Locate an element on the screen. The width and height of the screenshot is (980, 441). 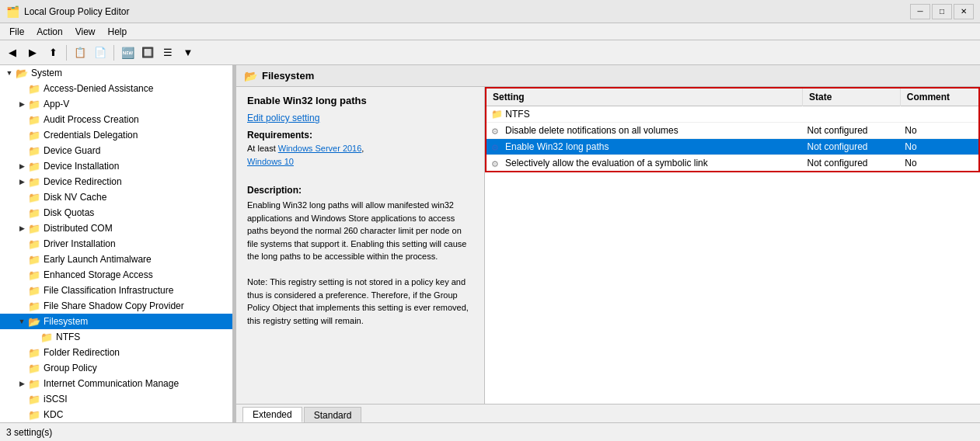
tree-folder-icon-credentials: 📁 is located at coordinates (34, 135).